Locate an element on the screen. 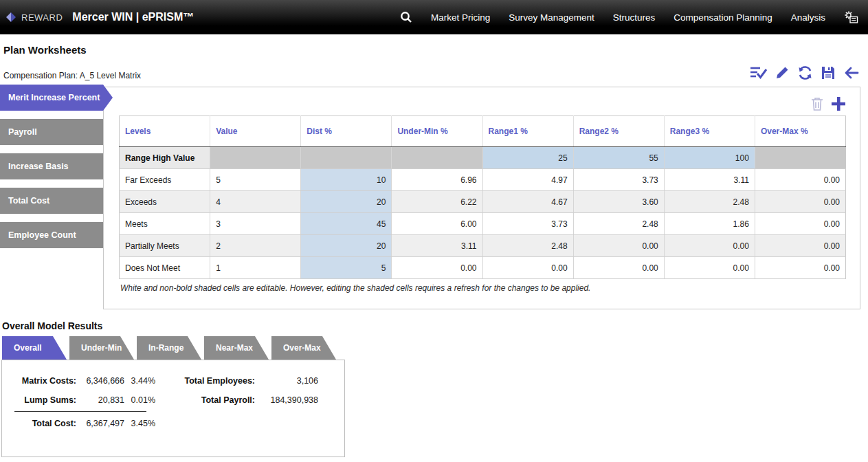 This screenshot has height=462, width=868. total-cost-percent: 3.45% is located at coordinates (140, 424).